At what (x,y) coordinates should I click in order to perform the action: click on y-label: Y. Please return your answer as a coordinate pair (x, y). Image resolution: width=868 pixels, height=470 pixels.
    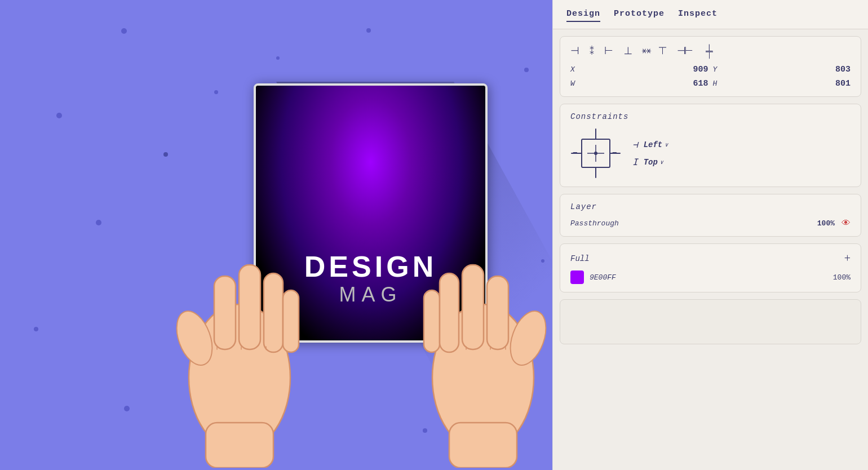
    Looking at the image, I should click on (746, 70).